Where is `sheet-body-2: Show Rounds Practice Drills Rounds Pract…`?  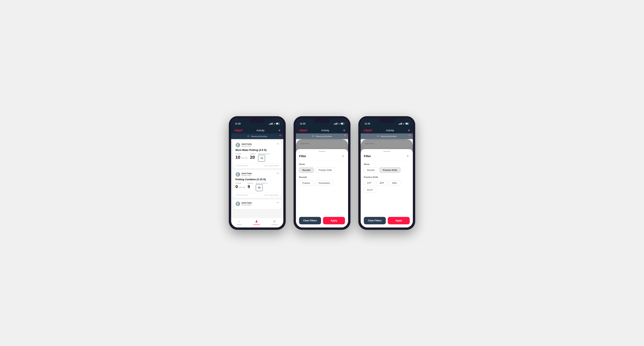
sheet-body-2: Show Rounds Practice Drills Rounds Pract… is located at coordinates (322, 187).